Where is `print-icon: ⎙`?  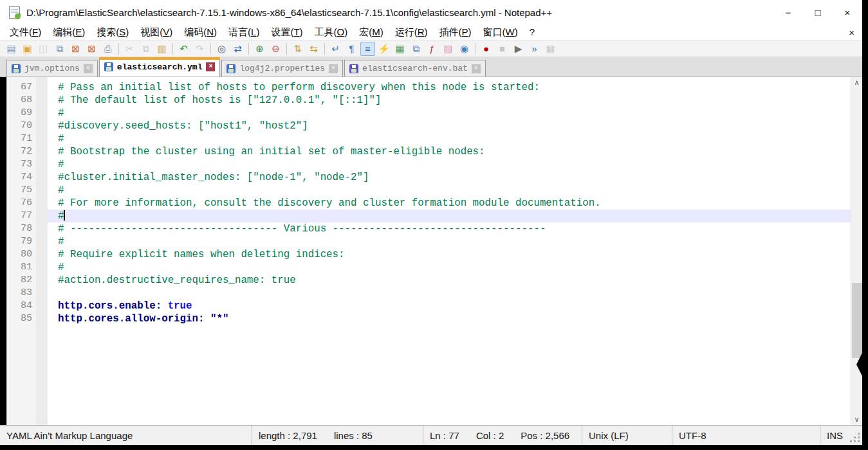 print-icon: ⎙ is located at coordinates (108, 49).